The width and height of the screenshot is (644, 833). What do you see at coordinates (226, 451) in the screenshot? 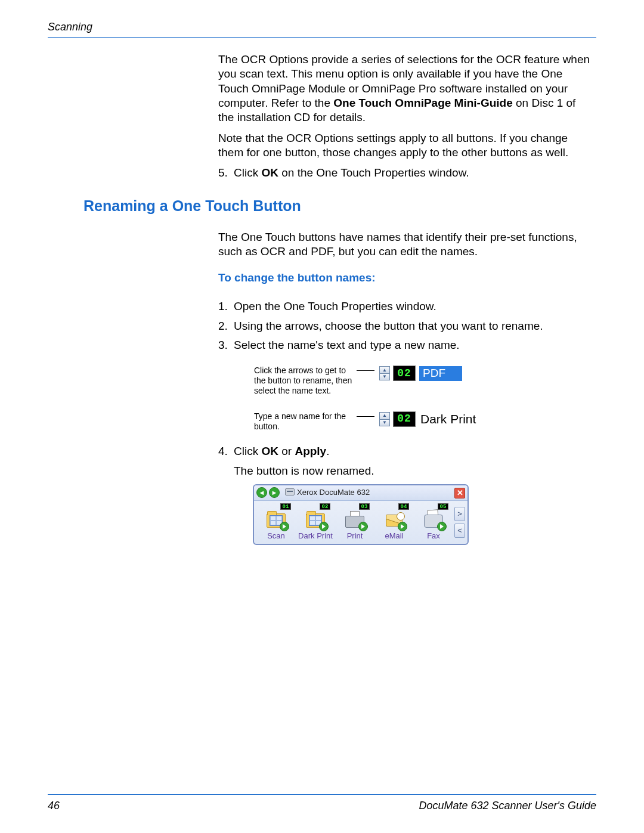
I see `step-number: 4.` at bounding box center [226, 451].